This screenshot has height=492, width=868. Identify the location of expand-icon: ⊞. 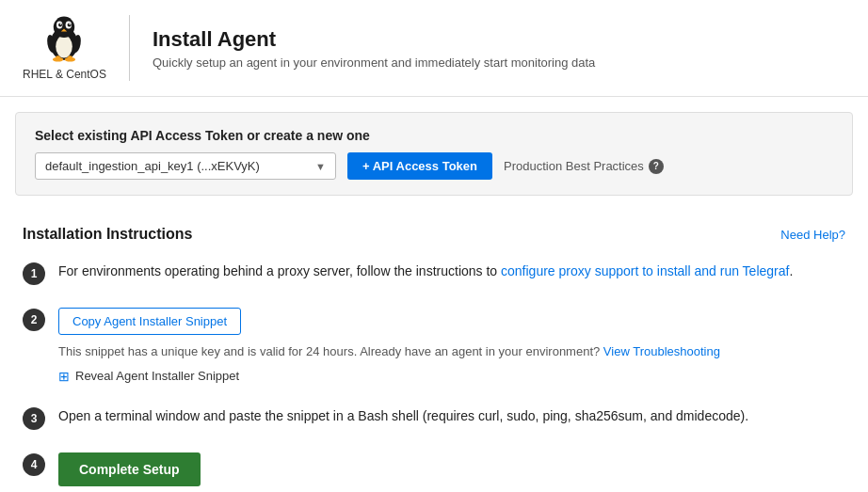
(64, 376).